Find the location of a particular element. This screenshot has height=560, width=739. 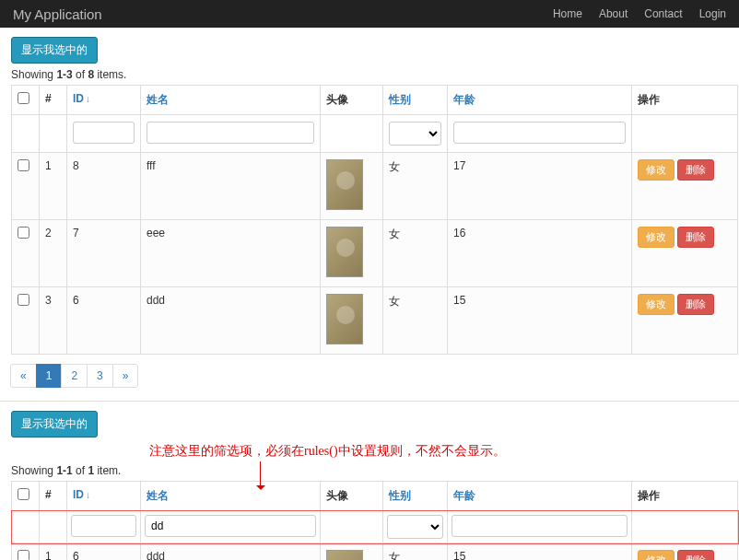

nav-login: Login is located at coordinates (713, 14).